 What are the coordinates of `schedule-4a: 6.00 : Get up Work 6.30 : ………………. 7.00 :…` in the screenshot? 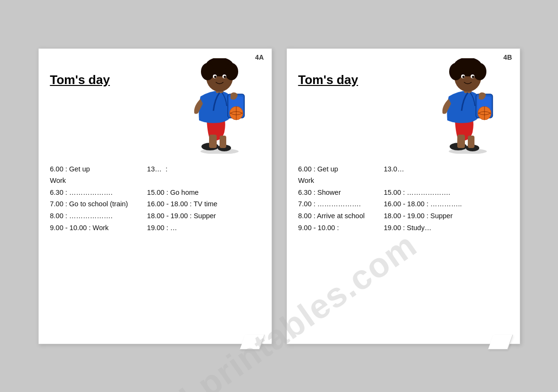 It's located at (155, 198).